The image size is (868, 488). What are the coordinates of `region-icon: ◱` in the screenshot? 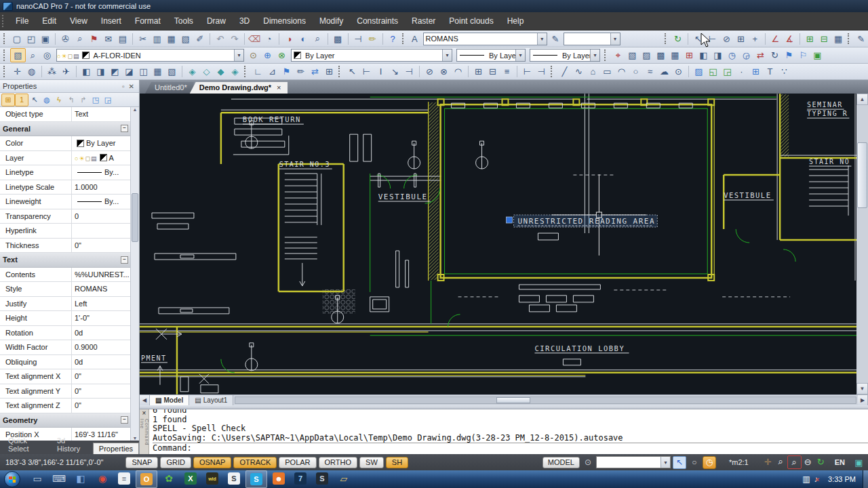 It's located at (713, 72).